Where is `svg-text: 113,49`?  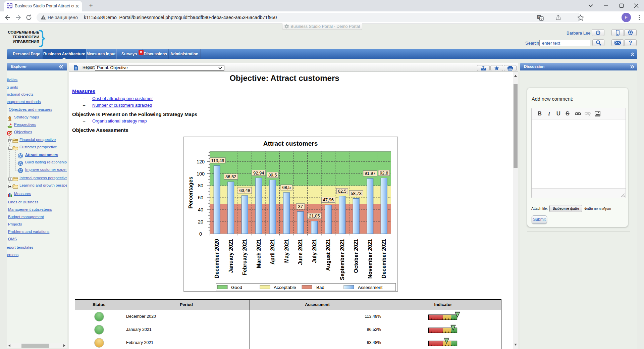 svg-text: 113,49 is located at coordinates (218, 160).